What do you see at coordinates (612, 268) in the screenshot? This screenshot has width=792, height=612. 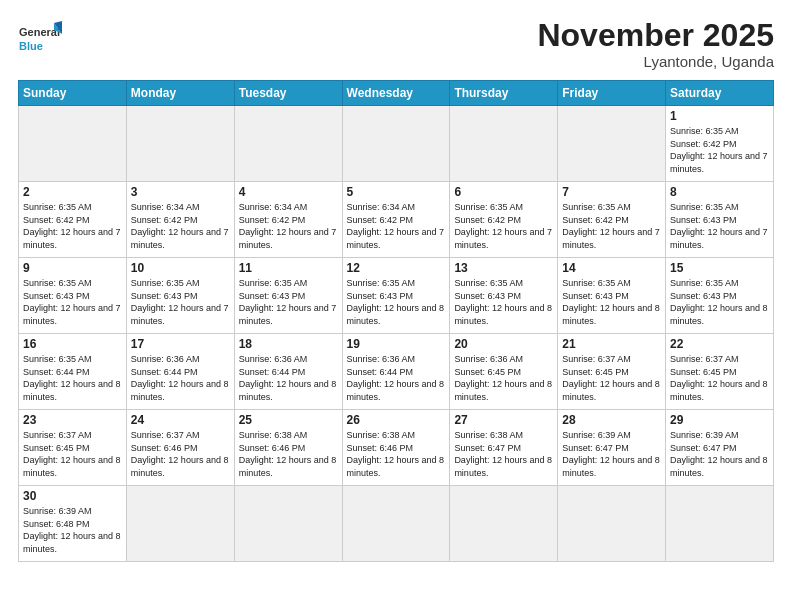 I see `day-number: 14` at bounding box center [612, 268].